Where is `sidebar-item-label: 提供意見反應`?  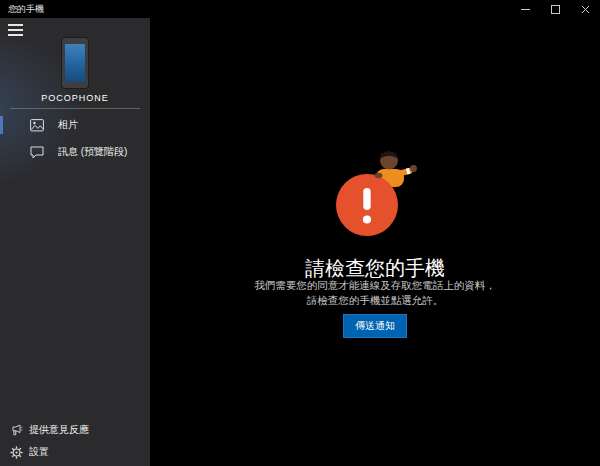
sidebar-item-label: 提供意見反應 is located at coordinates (59, 430).